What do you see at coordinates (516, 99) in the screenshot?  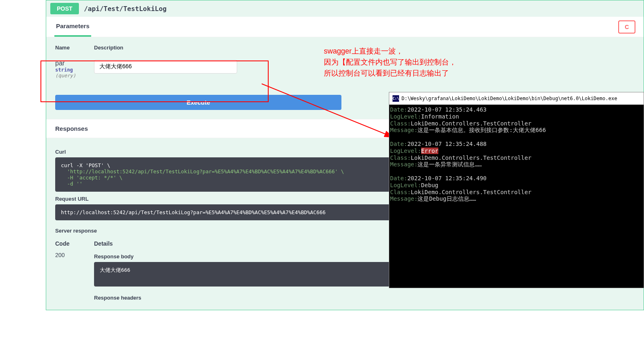 I see `console-titlebar: C:\ D:\Wesky\grafana\LokiDemo\LokiDemo\L…` at bounding box center [516, 99].